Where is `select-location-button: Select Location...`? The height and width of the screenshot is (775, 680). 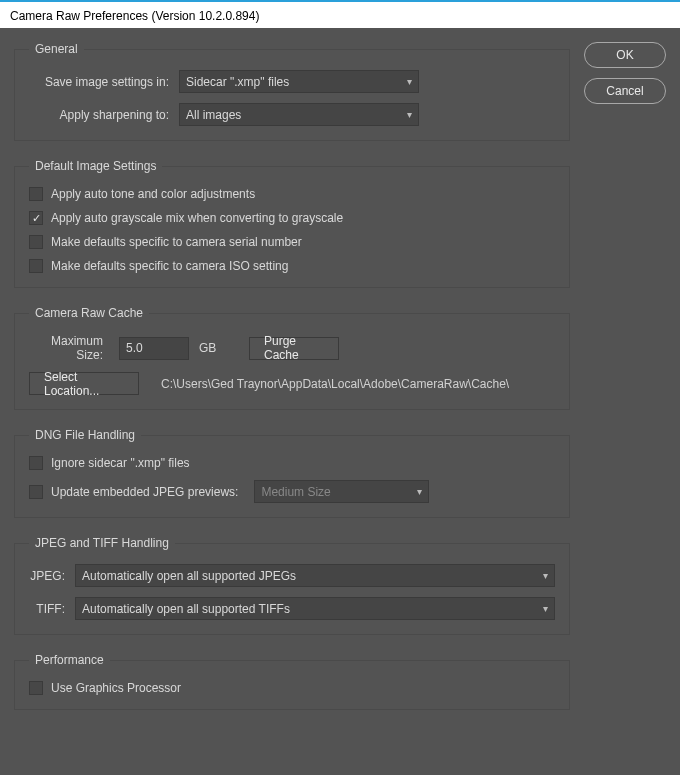
select-location-button: Select Location... is located at coordinates (84, 384).